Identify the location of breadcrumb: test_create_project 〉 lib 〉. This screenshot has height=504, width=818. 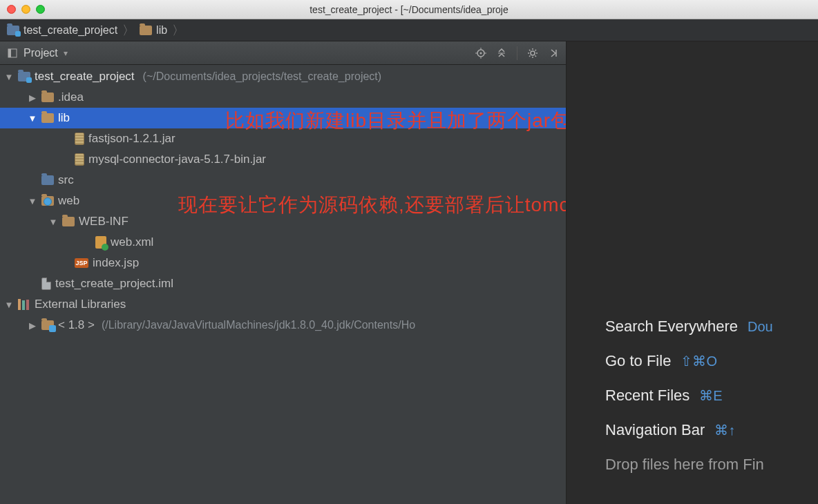
(409, 30).